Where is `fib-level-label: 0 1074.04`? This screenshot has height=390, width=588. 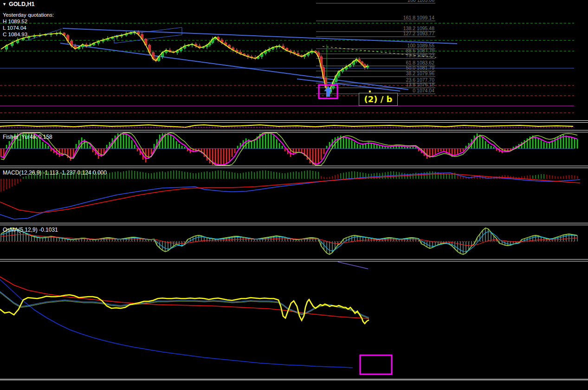
fib-level-label: 0 1074.04 is located at coordinates (423, 91).